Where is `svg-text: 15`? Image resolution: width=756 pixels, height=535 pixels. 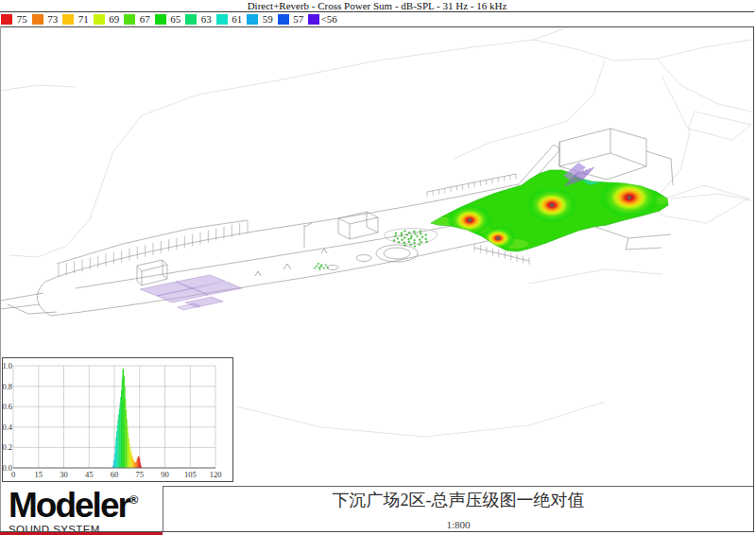 svg-text: 15 is located at coordinates (40, 475).